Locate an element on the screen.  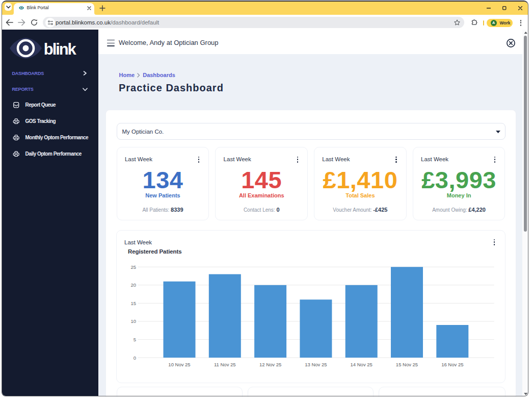
svg-text: 11 Nov 25 is located at coordinates (225, 364).